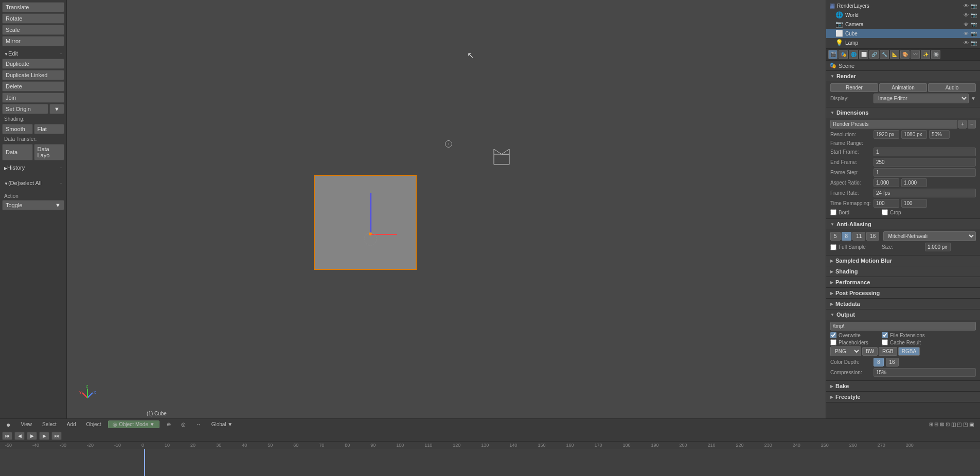 This screenshot has height=476, width=980. Describe the element at coordinates (903, 304) in the screenshot. I see `metadata-header: Metadata` at that location.